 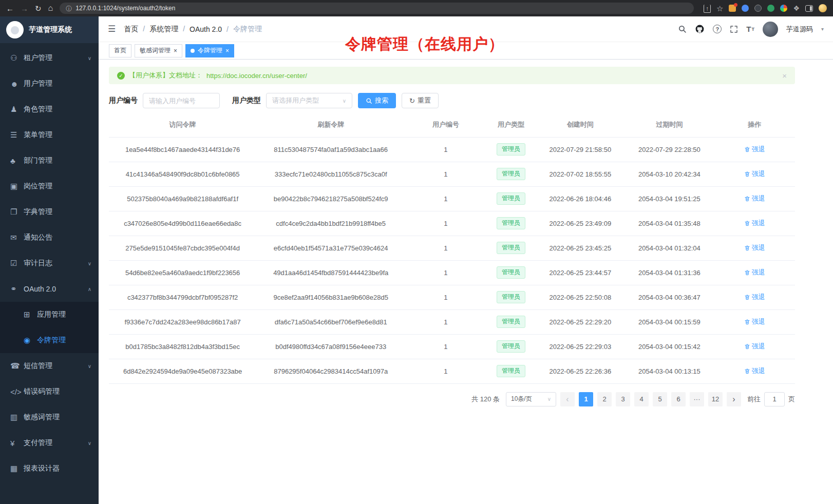 I want to click on collapse-menu-icon, so click(x=112, y=29).